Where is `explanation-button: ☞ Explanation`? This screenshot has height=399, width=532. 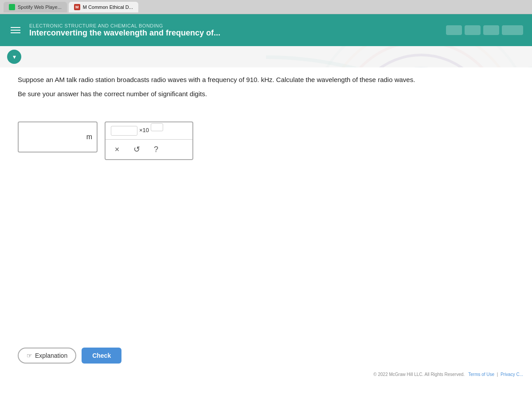 explanation-button: ☞ Explanation is located at coordinates (47, 356).